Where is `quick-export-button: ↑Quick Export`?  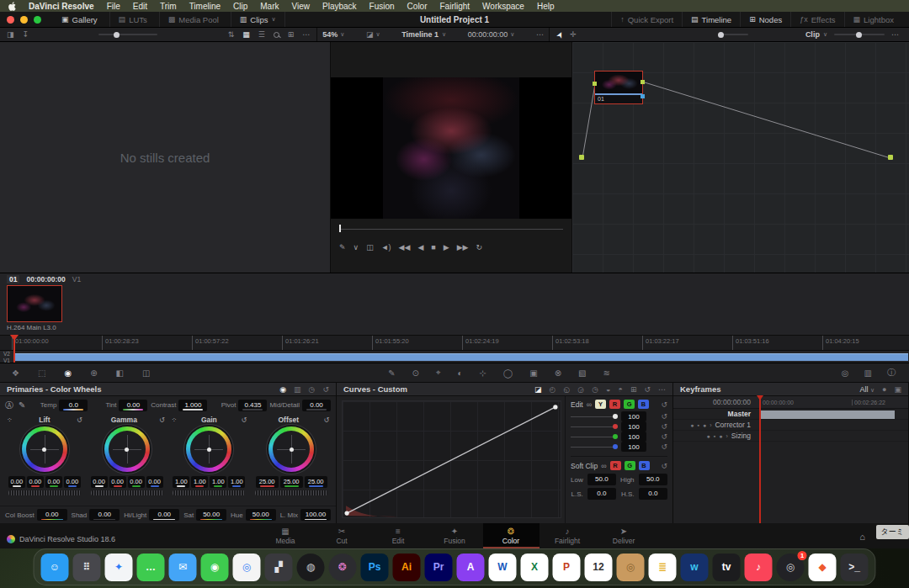 quick-export-button: ↑Quick Export is located at coordinates (646, 19).